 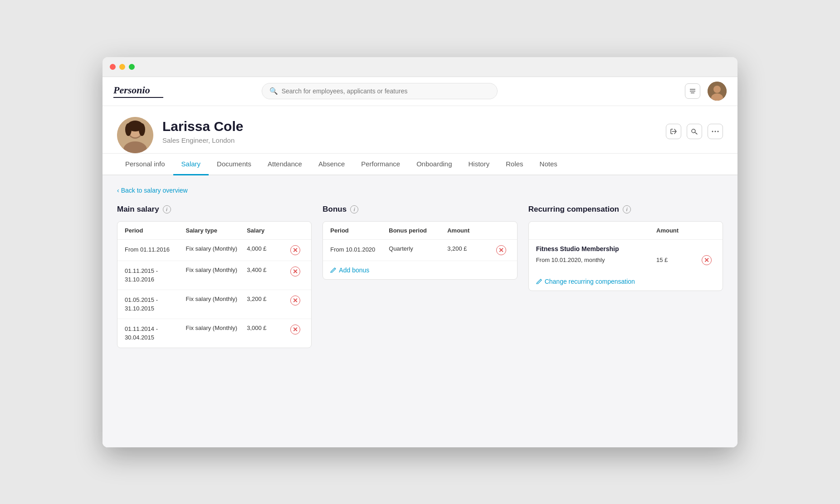 I want to click on recurring-item-row: From 10.01.2020, monthly 15 £ ✕, so click(x=626, y=263).